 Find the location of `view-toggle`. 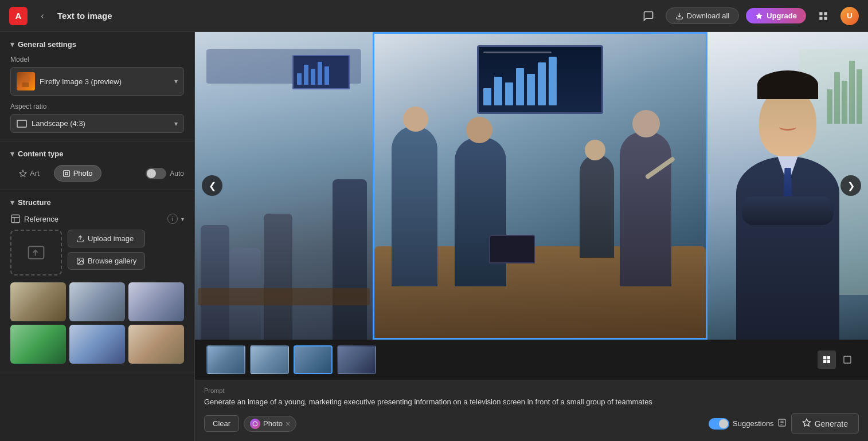

view-toggle is located at coordinates (837, 360).